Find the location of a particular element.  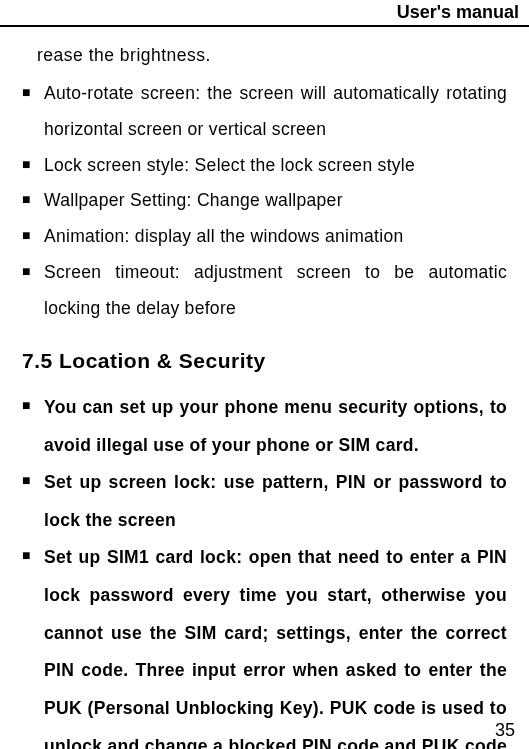

list-item: Set up screen lock: use pattern, PIN or … is located at coordinates (264, 502).